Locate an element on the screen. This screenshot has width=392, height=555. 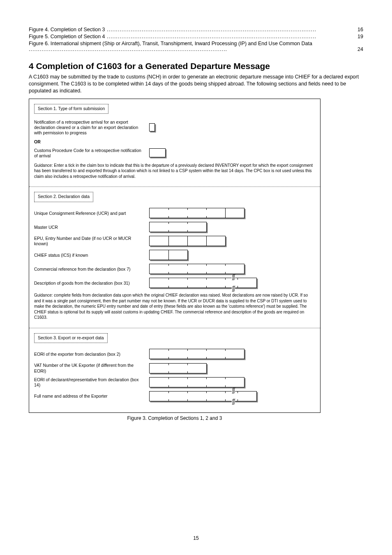
goods-description-input: ʃʃ ʃʃ is located at coordinates (203, 283).